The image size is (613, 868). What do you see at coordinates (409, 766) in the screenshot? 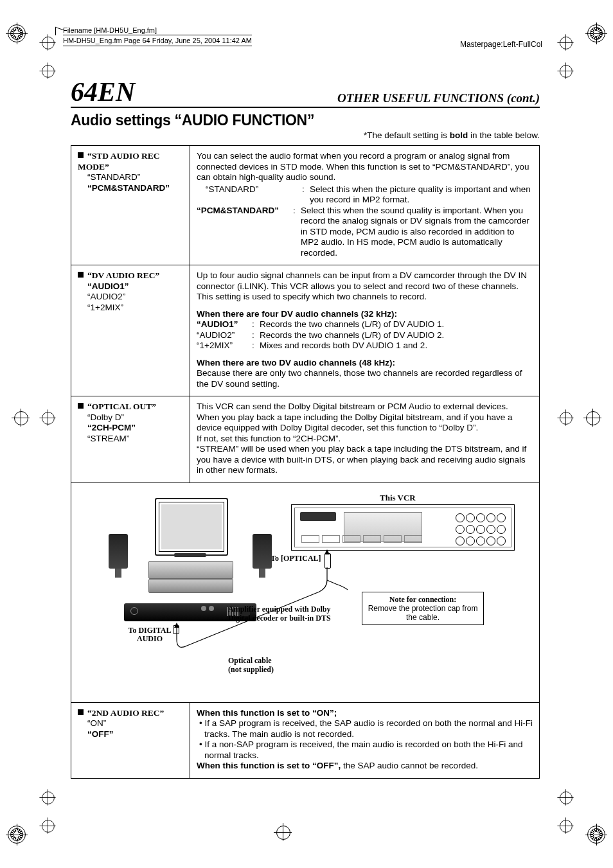
I see `second-audio-off-text: the SAP audio cannot be recorded.` at bounding box center [409, 766].